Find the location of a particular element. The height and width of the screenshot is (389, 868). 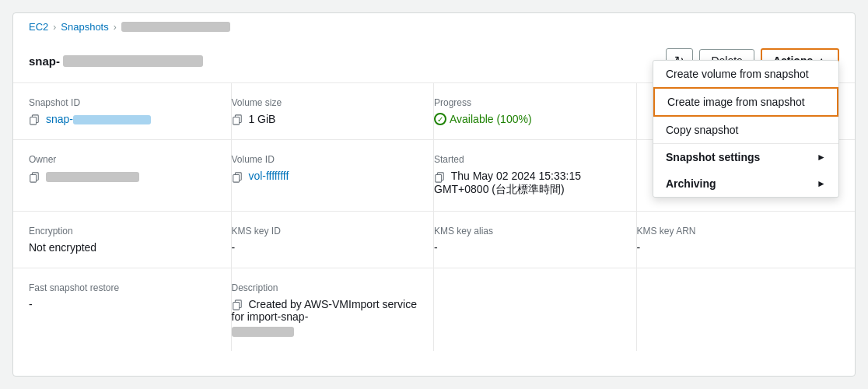

label-fast-restore: Fast snapshot restore is located at coordinates (124, 288).